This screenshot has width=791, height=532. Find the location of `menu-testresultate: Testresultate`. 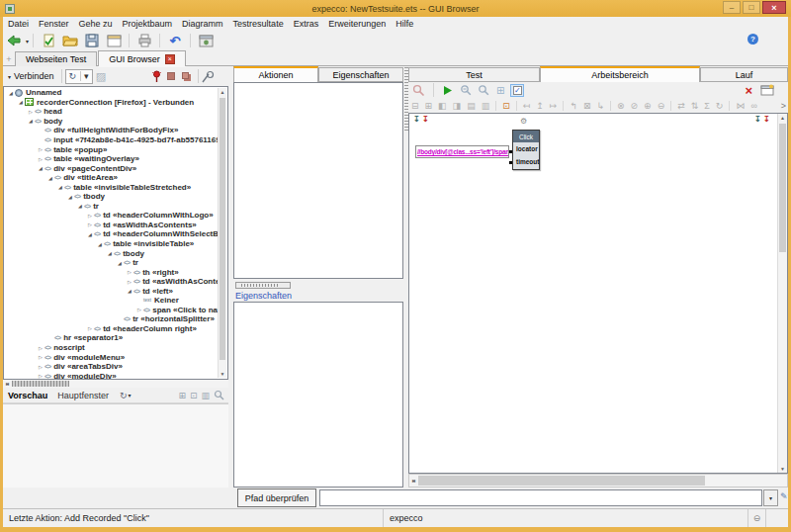

menu-testresultate: Testresultate is located at coordinates (259, 24).